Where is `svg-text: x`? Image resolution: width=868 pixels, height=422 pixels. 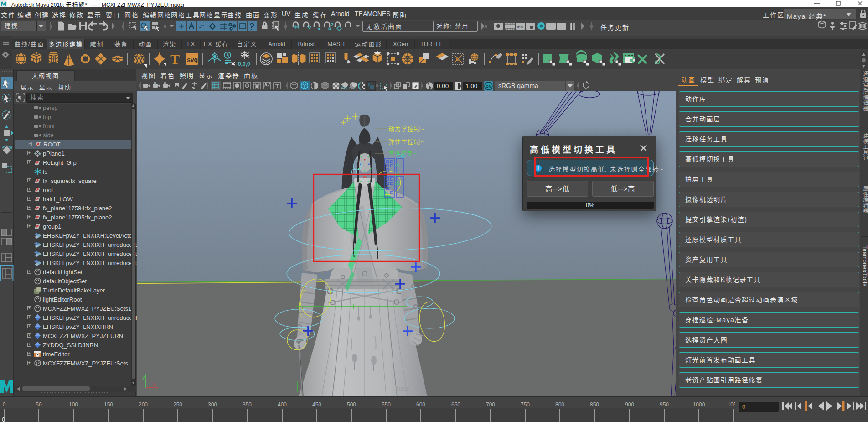
svg-text: x is located at coordinates (155, 384).